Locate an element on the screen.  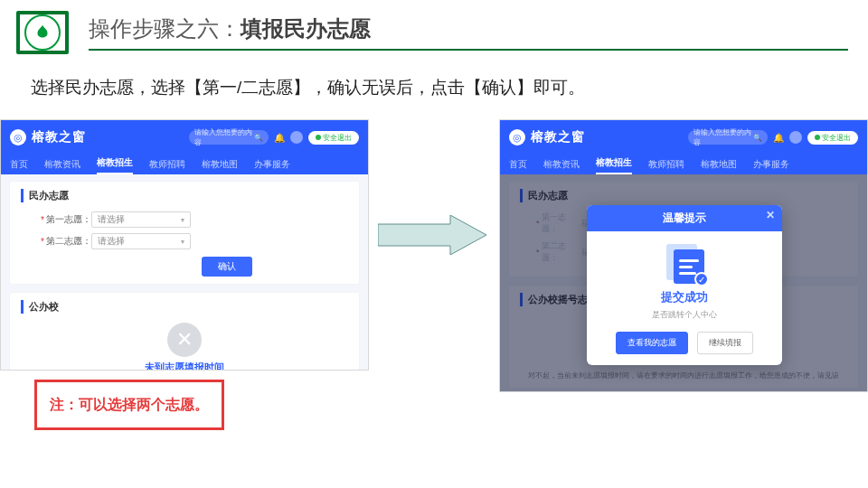
nav-news: 榕教资讯 is located at coordinates (62, 166).